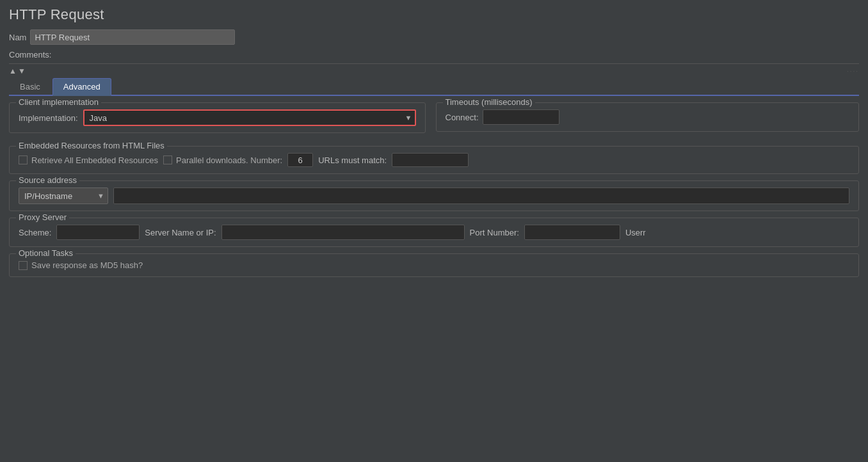  Describe the element at coordinates (23, 160) in the screenshot. I see `retrieve-checkbox` at that location.